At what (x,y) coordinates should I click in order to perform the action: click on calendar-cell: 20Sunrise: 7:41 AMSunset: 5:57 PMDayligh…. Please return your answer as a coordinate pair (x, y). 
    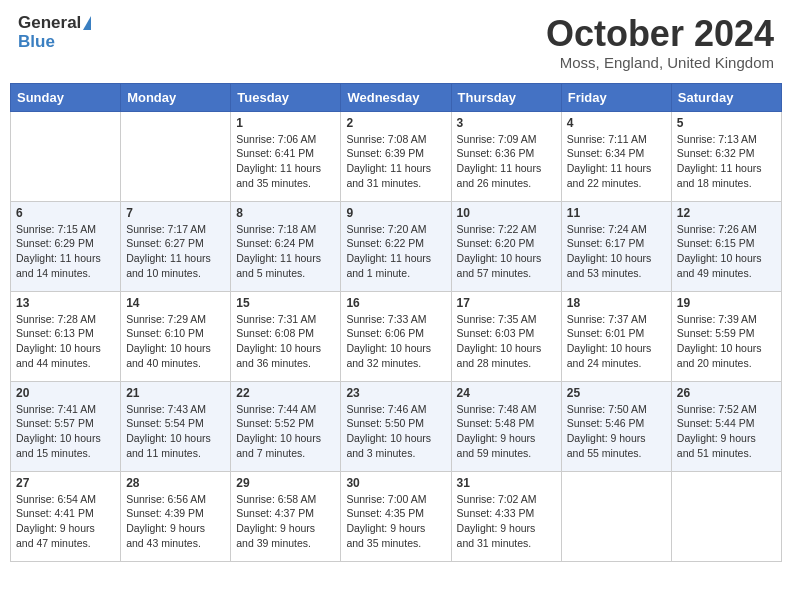
    Looking at the image, I should click on (66, 426).